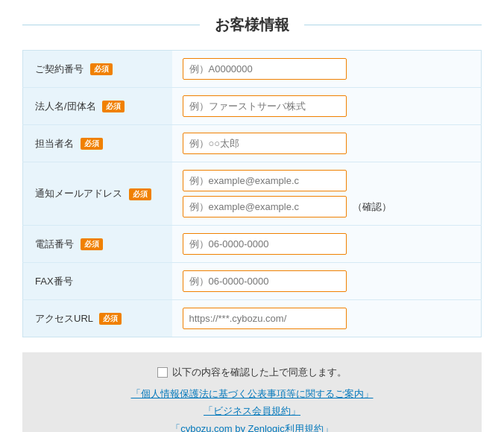  Describe the element at coordinates (98, 194) in the screenshot. I see `label-email: 通知メールアドレス 必須` at that location.